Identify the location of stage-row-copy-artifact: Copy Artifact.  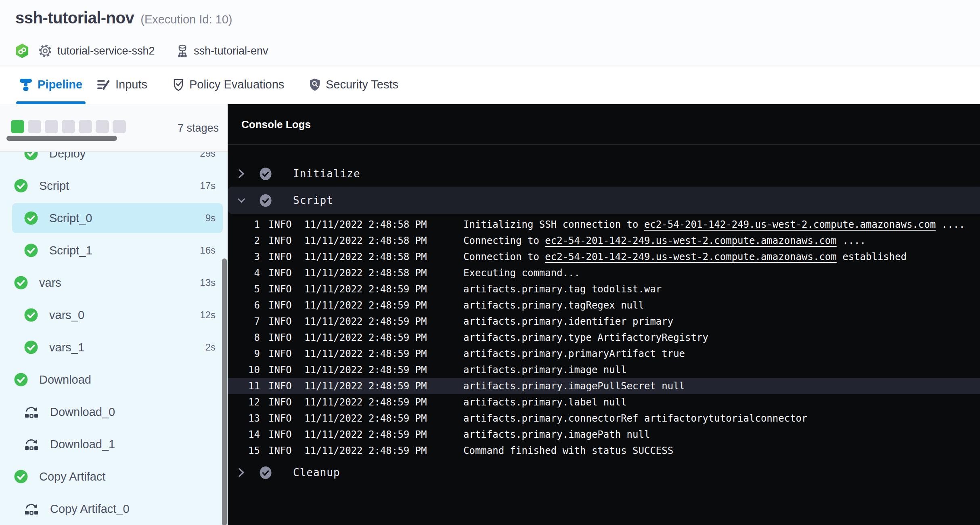
(114, 477).